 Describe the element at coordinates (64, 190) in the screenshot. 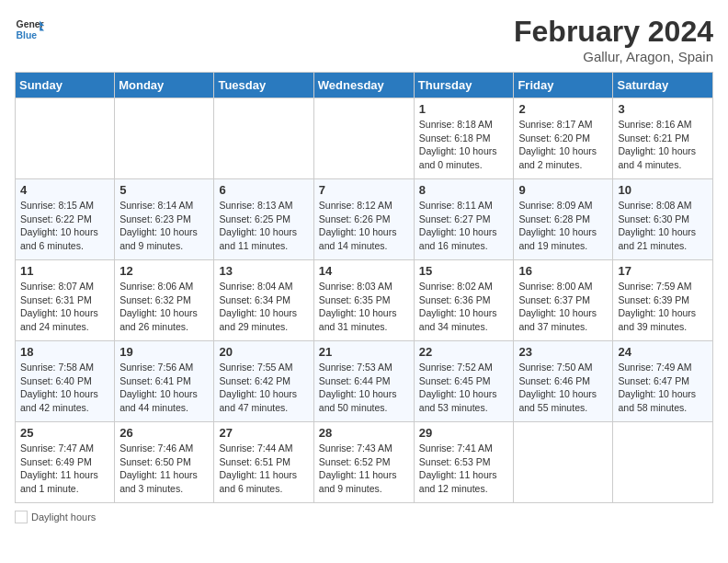

I see `day-number: 4` at that location.